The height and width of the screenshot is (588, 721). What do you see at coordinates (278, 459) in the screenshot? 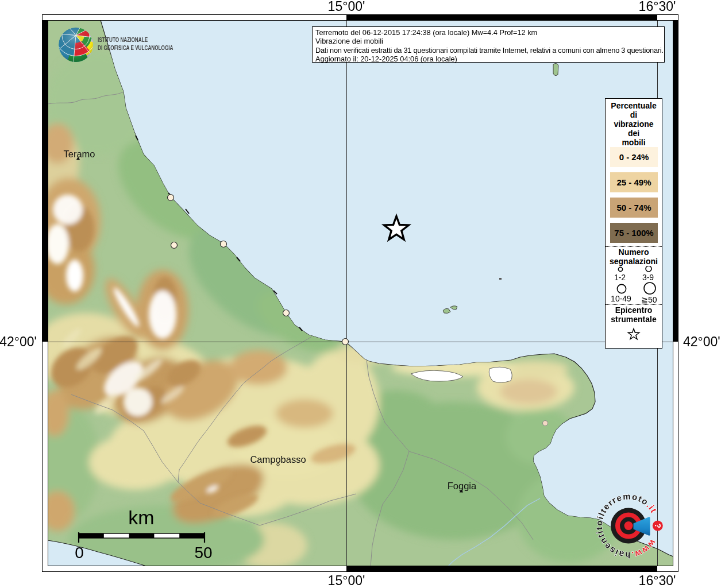
I see `svg-text: Campobasso` at bounding box center [278, 459].